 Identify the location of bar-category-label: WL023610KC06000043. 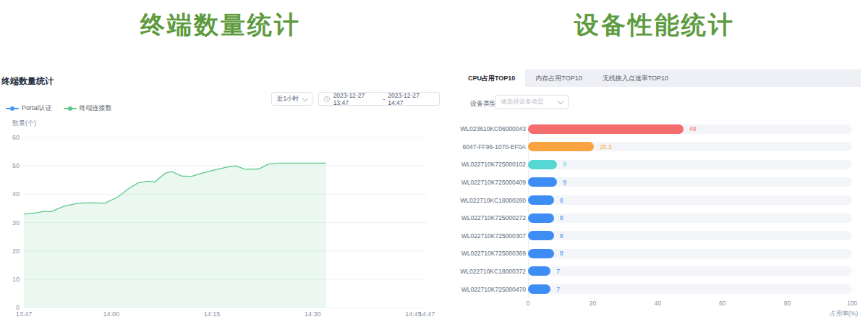
(493, 129).